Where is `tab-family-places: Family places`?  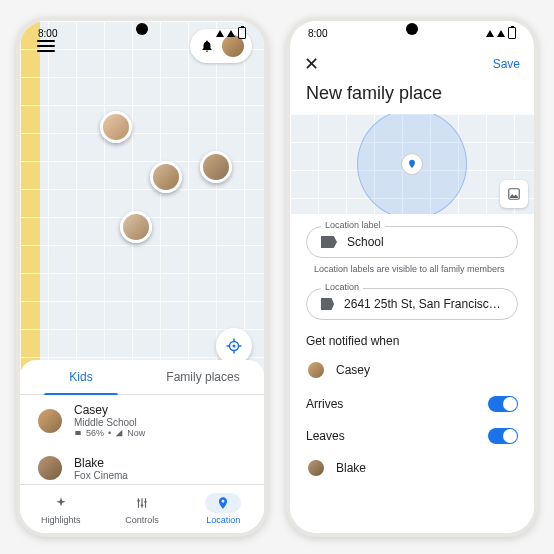
tab-family-places: Family places is located at coordinates (203, 377).